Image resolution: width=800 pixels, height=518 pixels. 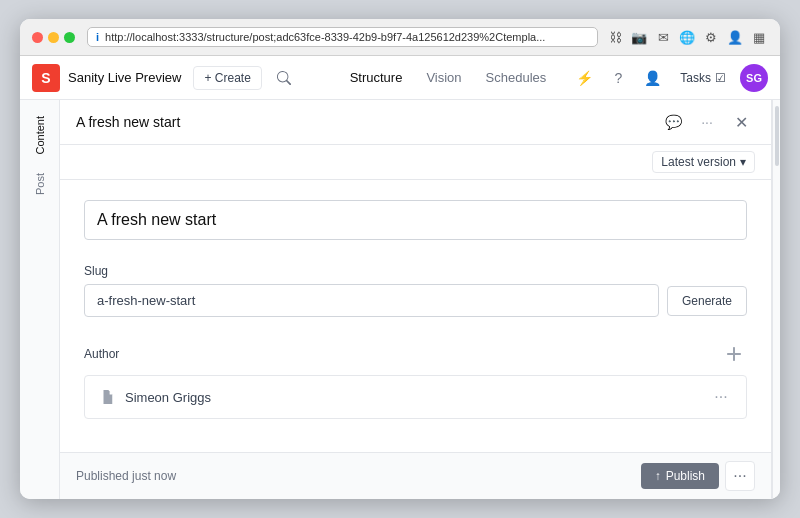 What do you see at coordinates (618, 78) in the screenshot?
I see `help-icon: ?` at bounding box center [618, 78].